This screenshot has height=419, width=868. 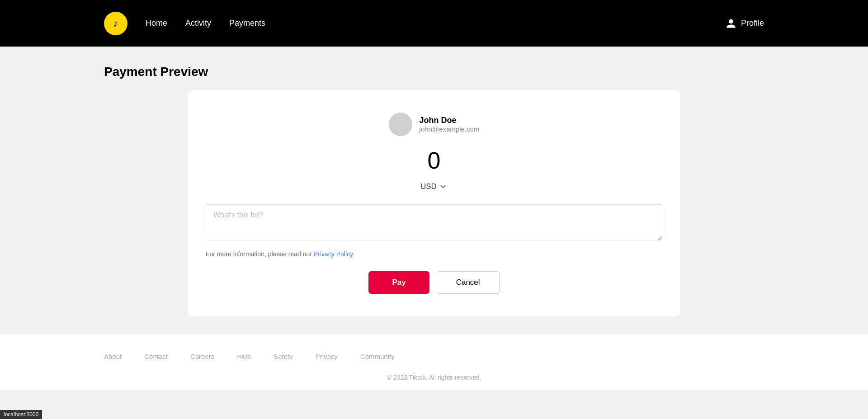 What do you see at coordinates (731, 24) in the screenshot?
I see `profile-icon` at bounding box center [731, 24].